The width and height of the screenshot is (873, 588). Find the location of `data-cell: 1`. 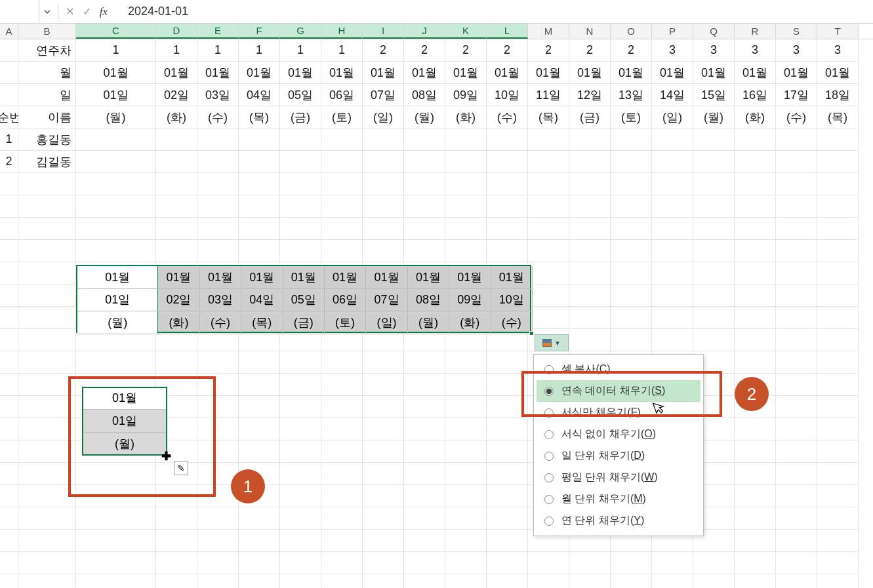

data-cell: 1 is located at coordinates (342, 50).